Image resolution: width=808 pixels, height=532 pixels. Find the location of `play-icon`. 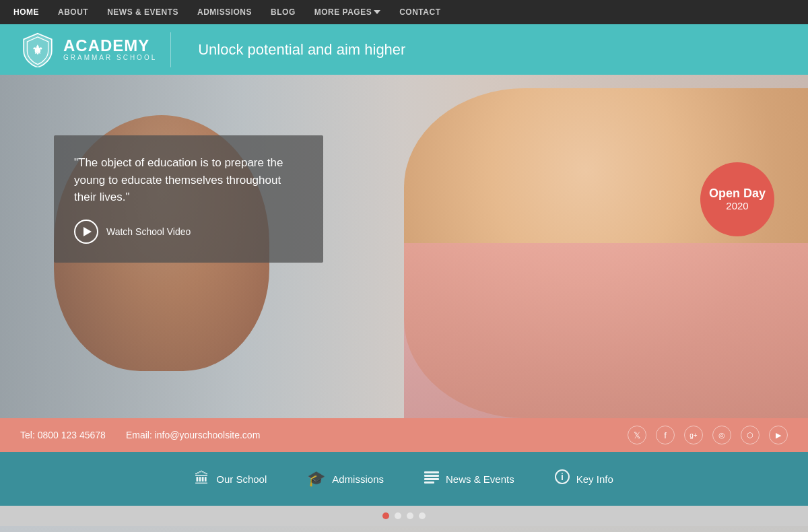

play-icon is located at coordinates (86, 232).